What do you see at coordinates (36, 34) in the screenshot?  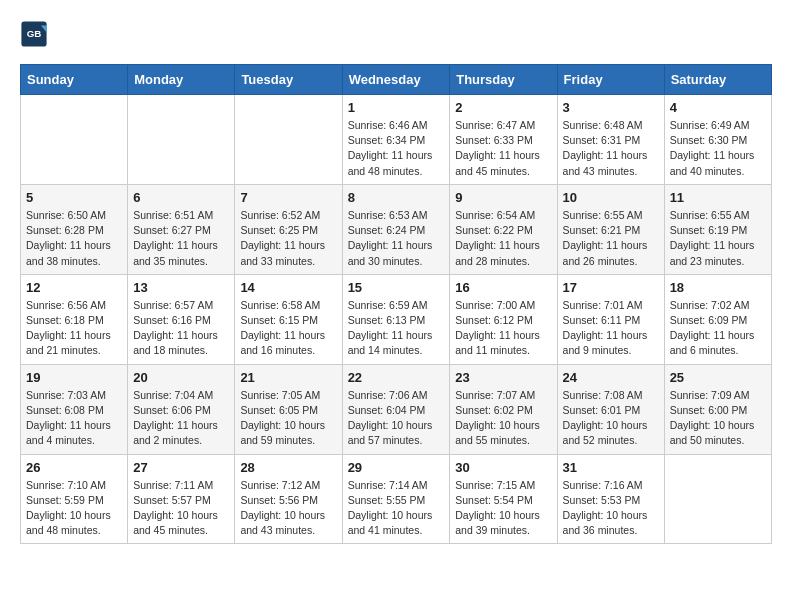 I see `logo: GB` at bounding box center [36, 34].